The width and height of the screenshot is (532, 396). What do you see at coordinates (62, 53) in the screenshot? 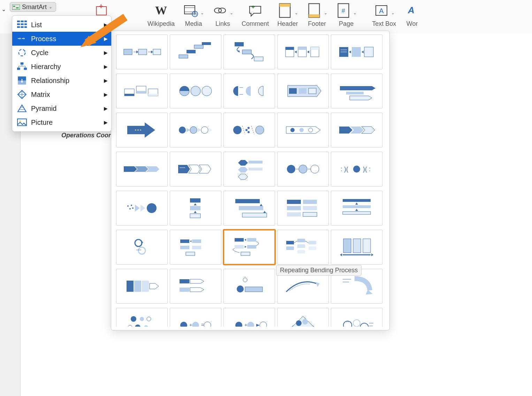
I see `smartart-menu-cycle: Cycle ▶` at bounding box center [62, 53].